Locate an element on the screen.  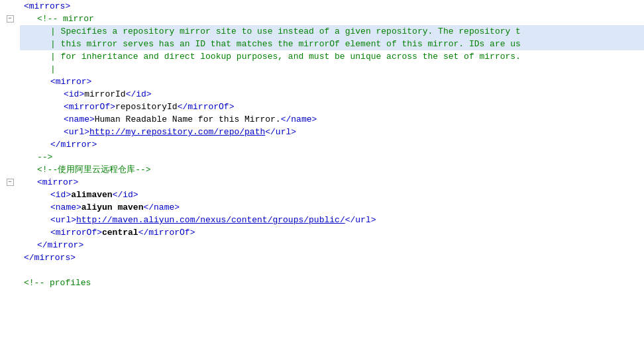
token-tag: <mirrors> is located at coordinates (47, 7).